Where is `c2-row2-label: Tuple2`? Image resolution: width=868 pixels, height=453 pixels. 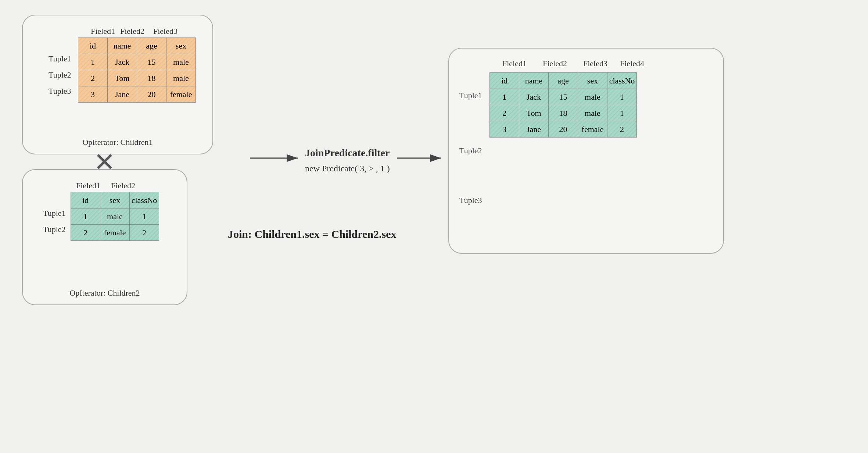 c2-row2-label: Tuple2 is located at coordinates (54, 229).